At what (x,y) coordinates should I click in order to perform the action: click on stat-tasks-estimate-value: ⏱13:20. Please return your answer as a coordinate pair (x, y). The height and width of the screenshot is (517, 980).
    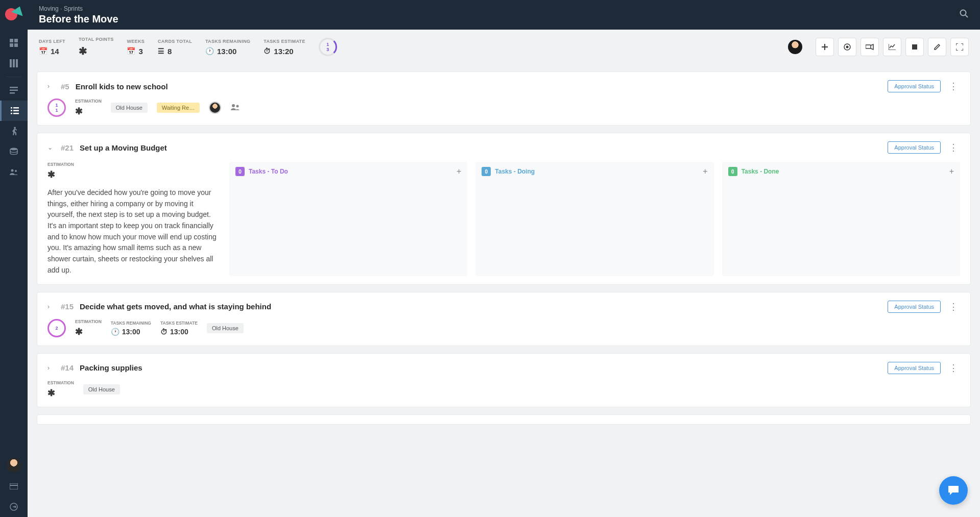
    Looking at the image, I should click on (284, 51).